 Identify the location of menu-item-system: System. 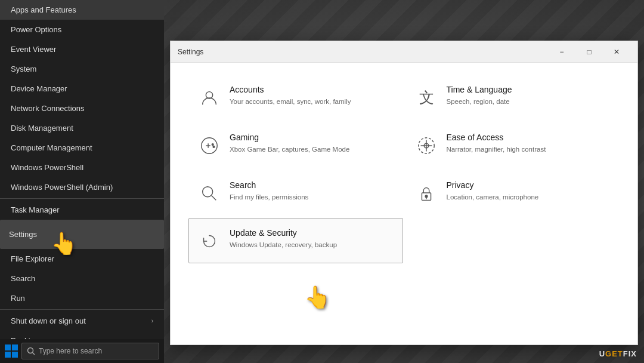
(82, 69).